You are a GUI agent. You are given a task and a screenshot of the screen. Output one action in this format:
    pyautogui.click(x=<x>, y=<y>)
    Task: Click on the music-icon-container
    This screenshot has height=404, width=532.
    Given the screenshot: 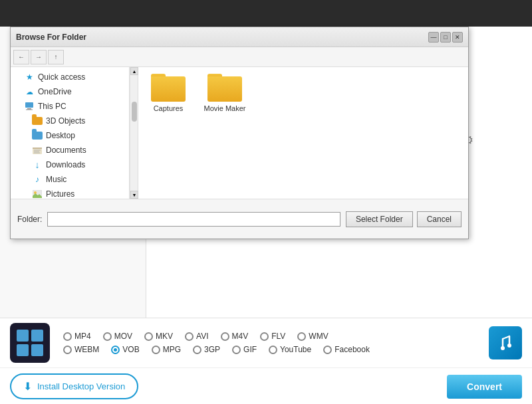 What is the action you would take?
    pyautogui.click(x=505, y=343)
    